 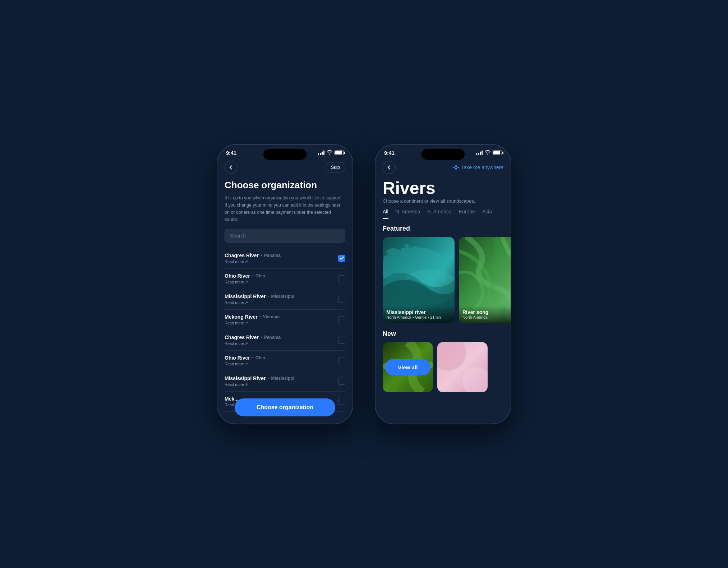 What do you see at coordinates (456, 167) in the screenshot?
I see `compass-icon` at bounding box center [456, 167].